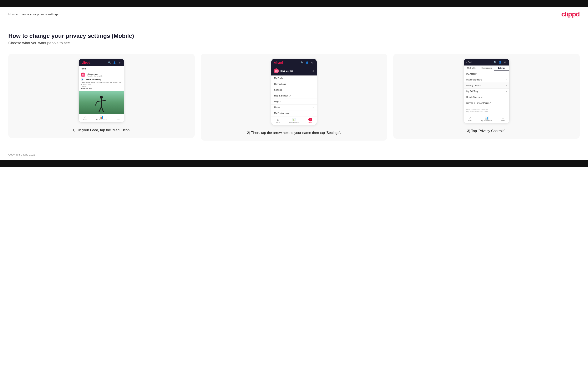 This screenshot has height=367, width=588. What do you see at coordinates (472, 74) in the screenshot?
I see `my-account-label: My Account` at bounding box center [472, 74].